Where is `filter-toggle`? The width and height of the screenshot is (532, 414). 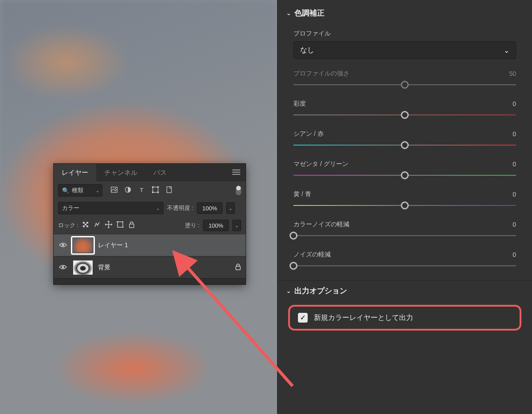
filter-toggle is located at coordinates (239, 190).